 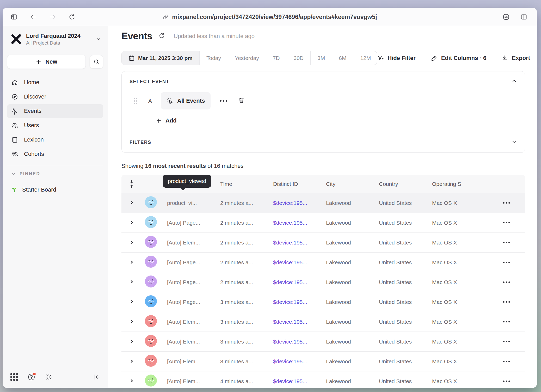 I want to click on sidebar-item-discover: Discover, so click(x=55, y=97).